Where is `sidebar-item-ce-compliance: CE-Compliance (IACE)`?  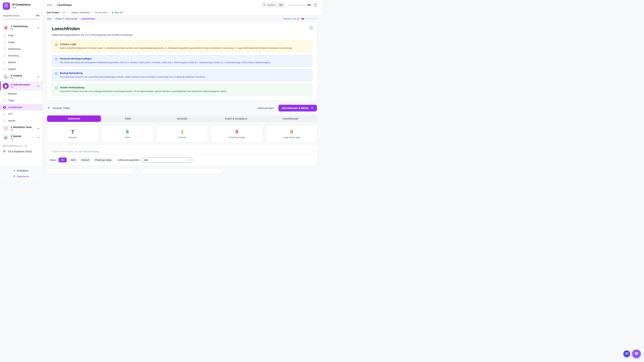 sidebar-item-ce-compliance: CE-Compliance (IACE) is located at coordinates (21, 152).